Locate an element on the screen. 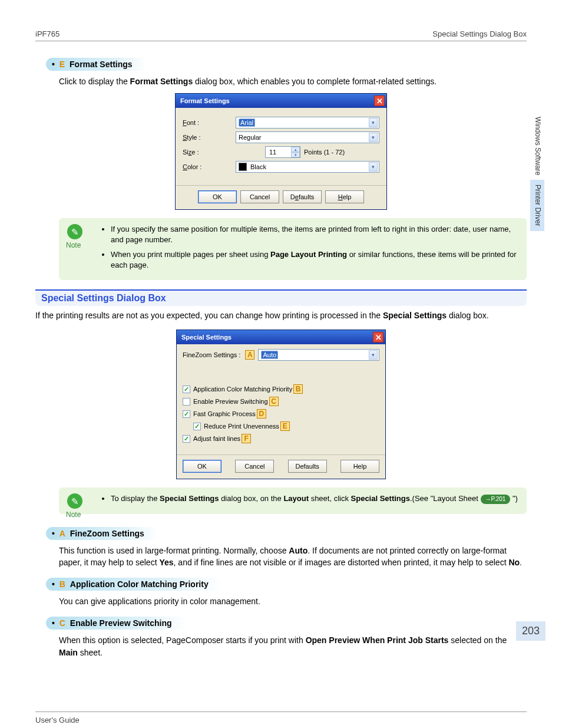 This screenshot has width=562, height=728. chk-enable-preview: Enable Preview Switching C is located at coordinates (281, 401).